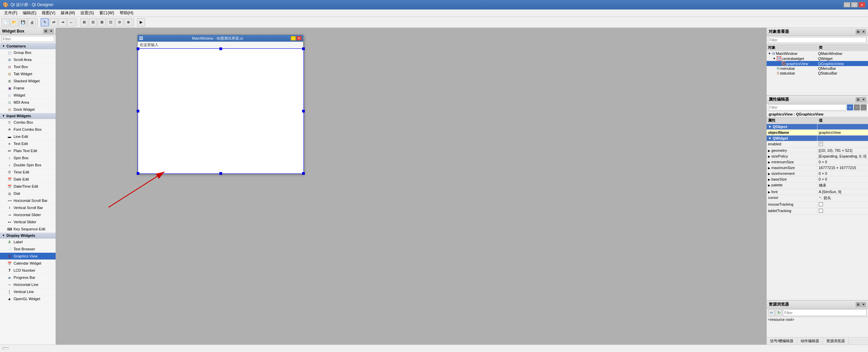 This screenshot has height=352, width=868. Describe the element at coordinates (28, 123) in the screenshot. I see `widget-item-combobox: ▽ Combo Box` at that location.